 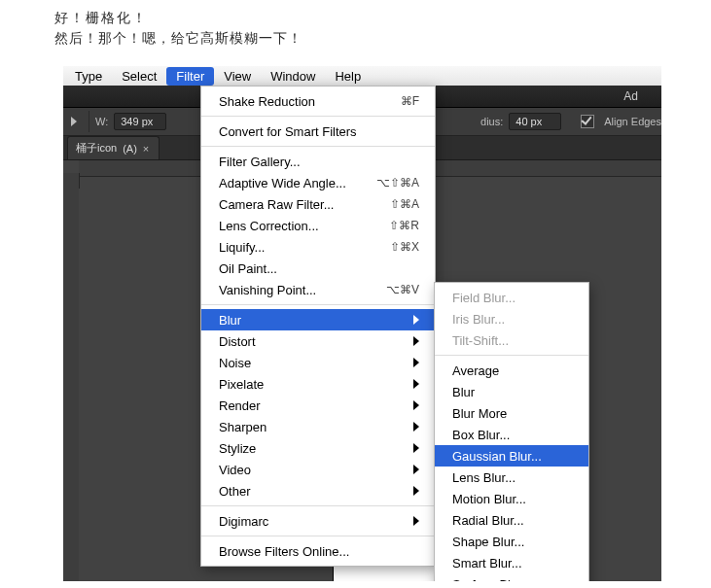 What do you see at coordinates (383, 17) in the screenshot?
I see `narration-line-1: 好！栅格化！` at bounding box center [383, 17].